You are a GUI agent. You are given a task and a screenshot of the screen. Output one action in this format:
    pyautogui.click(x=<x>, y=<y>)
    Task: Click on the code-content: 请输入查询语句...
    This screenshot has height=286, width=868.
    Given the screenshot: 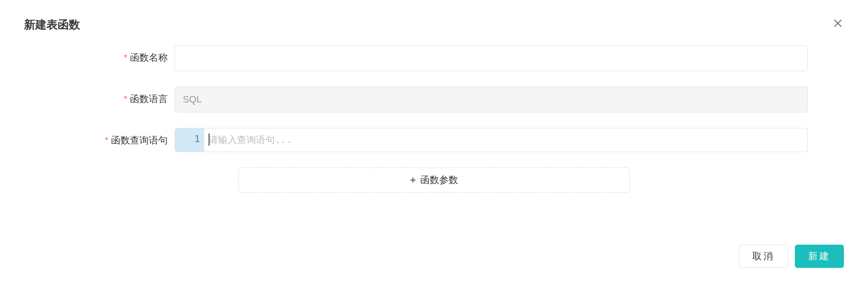 What is the action you would take?
    pyautogui.click(x=506, y=140)
    